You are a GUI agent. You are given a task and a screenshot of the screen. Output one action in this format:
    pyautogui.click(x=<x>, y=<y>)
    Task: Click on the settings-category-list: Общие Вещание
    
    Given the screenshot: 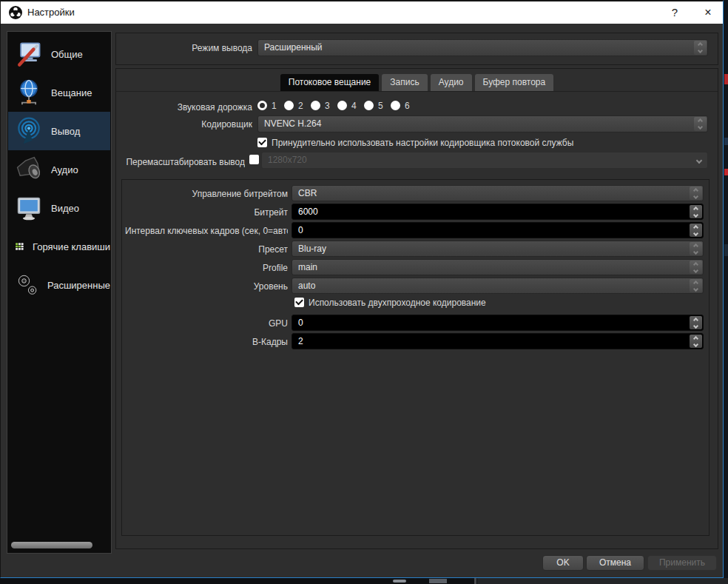 What is the action you would take?
    pyautogui.click(x=59, y=292)
    